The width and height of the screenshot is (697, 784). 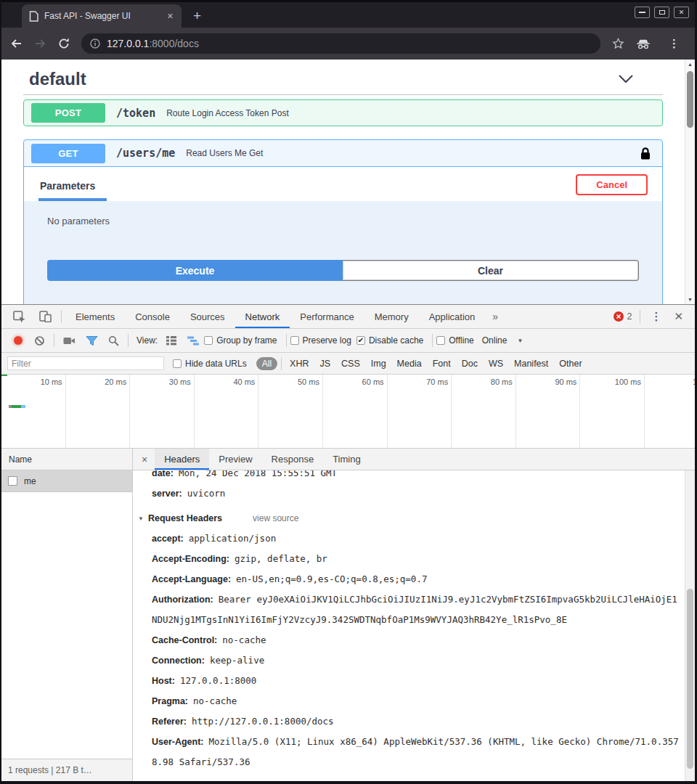 What do you see at coordinates (170, 16) in the screenshot?
I see `tab-close-icon: ✕` at bounding box center [170, 16].